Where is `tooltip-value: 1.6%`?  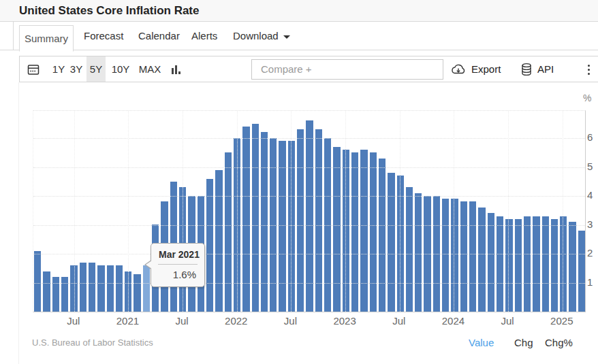
tooltip-value: 1.6% is located at coordinates (178, 276).